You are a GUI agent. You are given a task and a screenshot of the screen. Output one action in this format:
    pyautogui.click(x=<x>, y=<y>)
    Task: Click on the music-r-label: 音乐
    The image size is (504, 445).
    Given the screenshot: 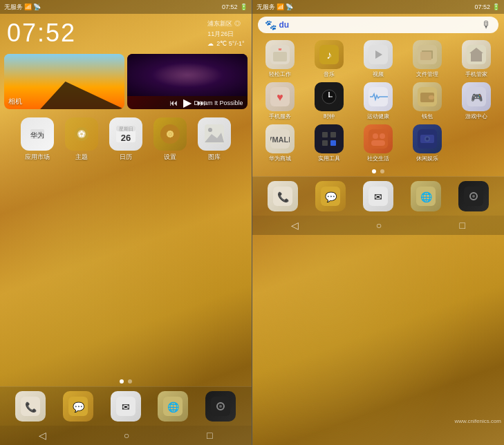 What is the action you would take?
    pyautogui.click(x=329, y=75)
    